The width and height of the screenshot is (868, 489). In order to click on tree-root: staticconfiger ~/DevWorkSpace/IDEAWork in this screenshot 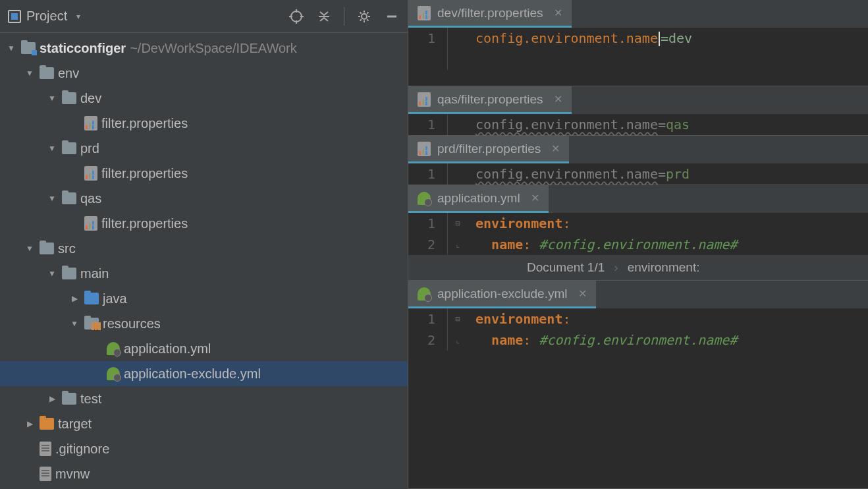, I will do `click(204, 48)`.